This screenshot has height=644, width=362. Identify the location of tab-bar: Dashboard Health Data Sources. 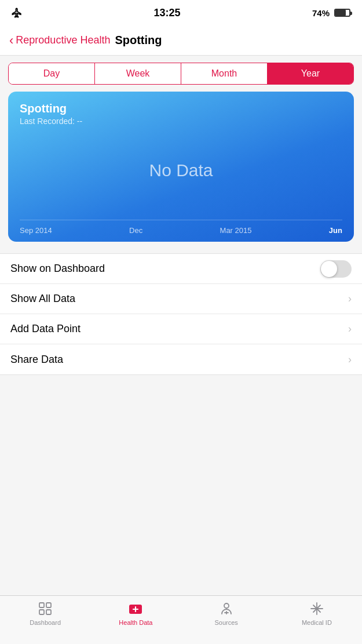
(181, 620).